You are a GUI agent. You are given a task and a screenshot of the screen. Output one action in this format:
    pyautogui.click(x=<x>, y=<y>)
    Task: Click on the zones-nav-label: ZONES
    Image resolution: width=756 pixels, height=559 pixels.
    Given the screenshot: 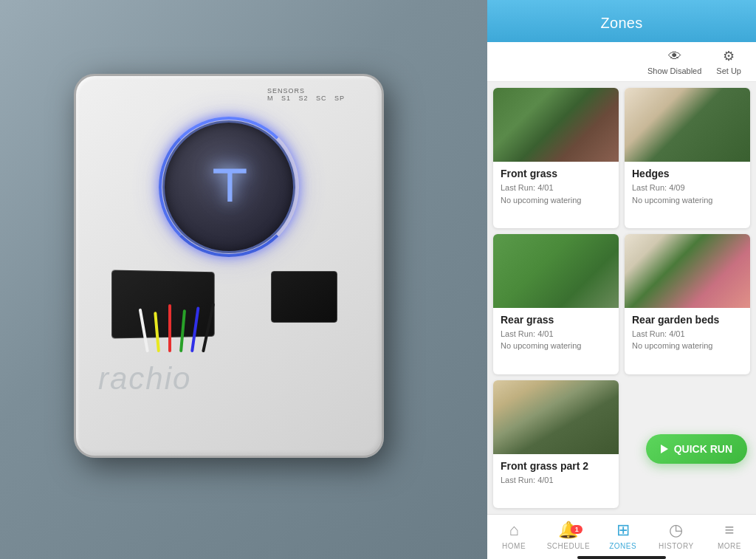 What is the action you would take?
    pyautogui.click(x=623, y=546)
    